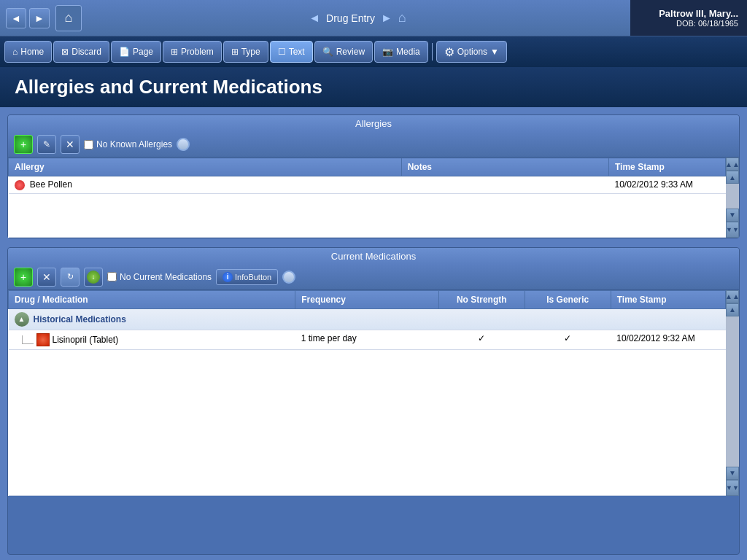  Describe the element at coordinates (28, 52) in the screenshot. I see `home-button: ⌂ Home` at that location.